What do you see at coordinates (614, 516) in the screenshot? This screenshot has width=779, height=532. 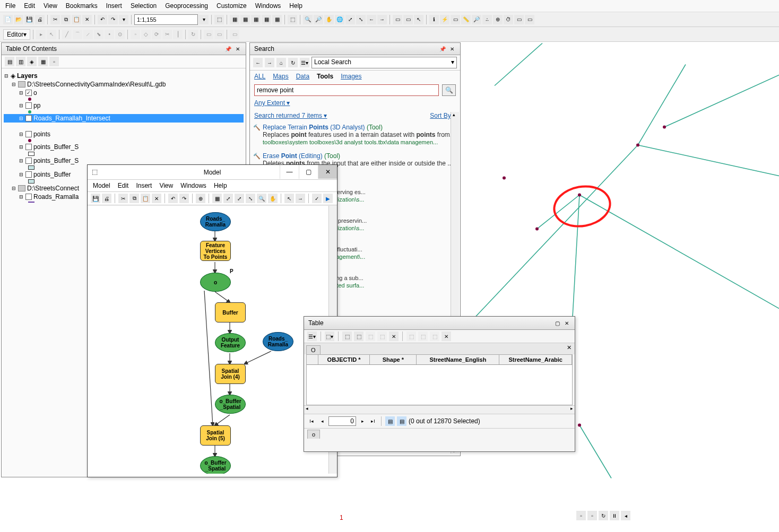 I see `pause-icon: ⏸` at bounding box center [614, 516].